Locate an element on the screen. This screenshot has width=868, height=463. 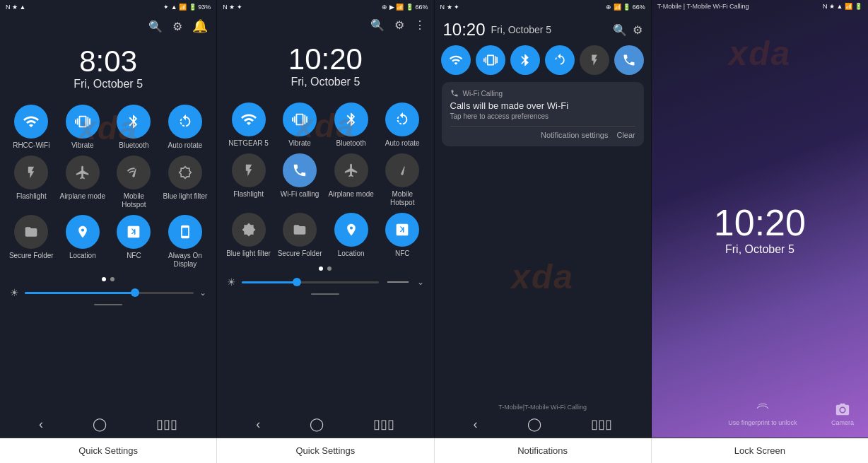
tile-location-1: Location is located at coordinates (83, 242).